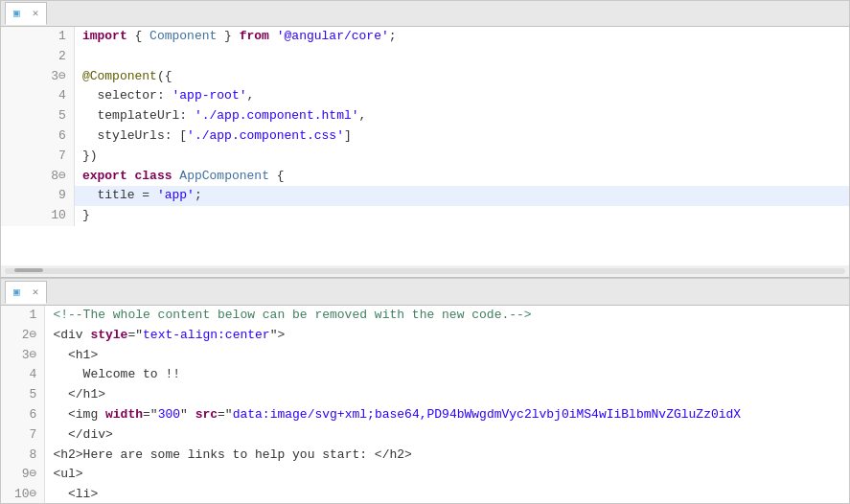  I want to click on line-number: 6, so click(37, 136).